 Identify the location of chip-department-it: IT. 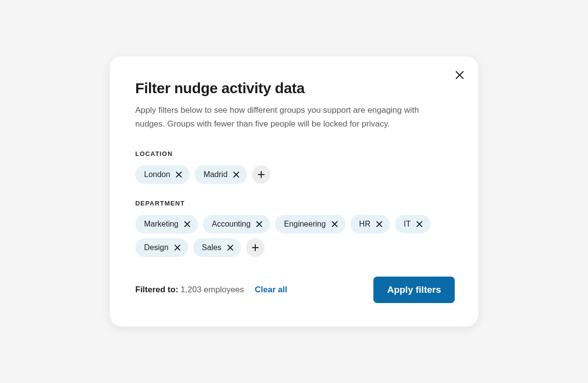
(413, 224).